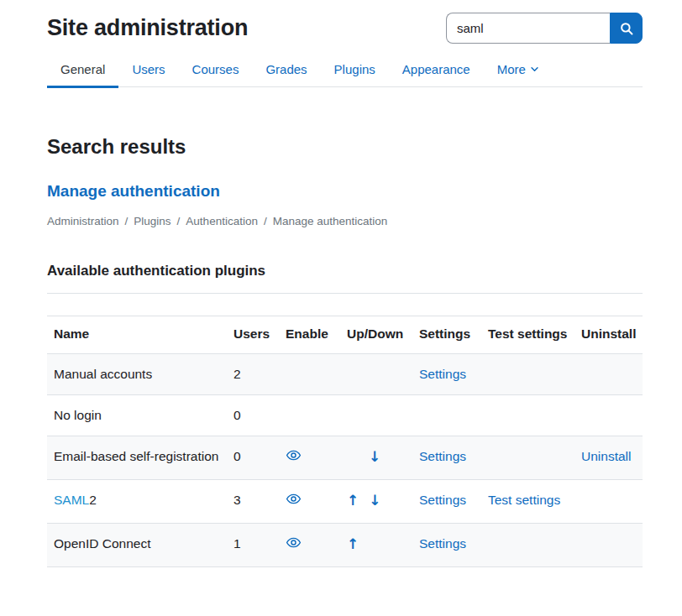 This screenshot has width=682, height=616. What do you see at coordinates (527, 29) in the screenshot?
I see `search-input` at bounding box center [527, 29].